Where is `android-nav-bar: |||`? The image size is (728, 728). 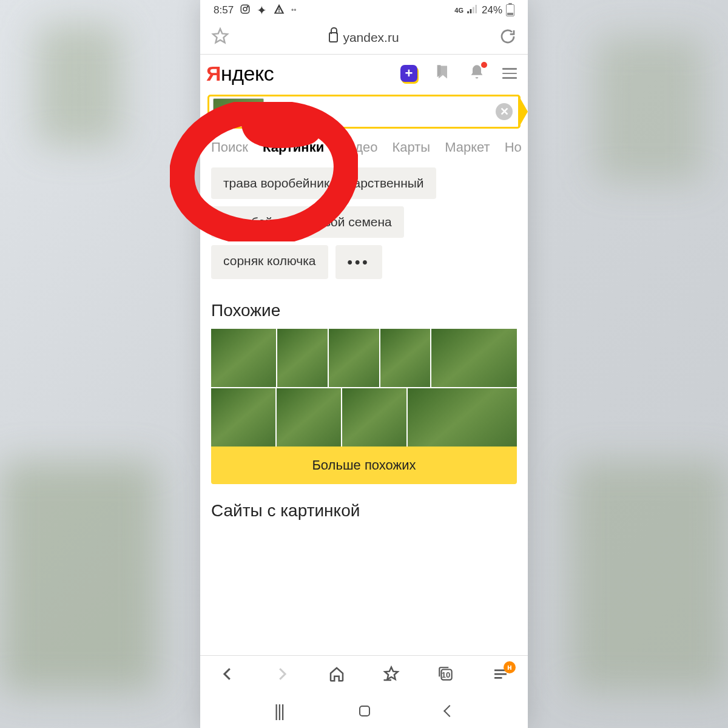 android-nav-bar: ||| is located at coordinates (364, 711).